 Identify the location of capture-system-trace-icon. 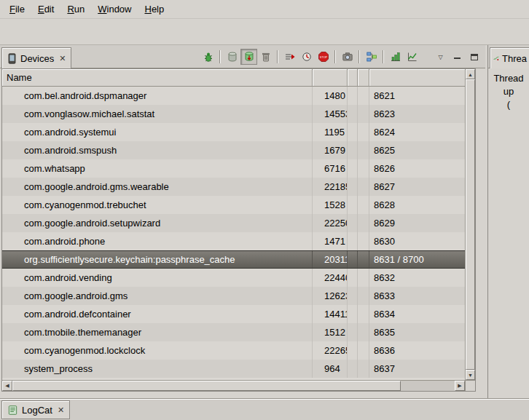
(395, 57).